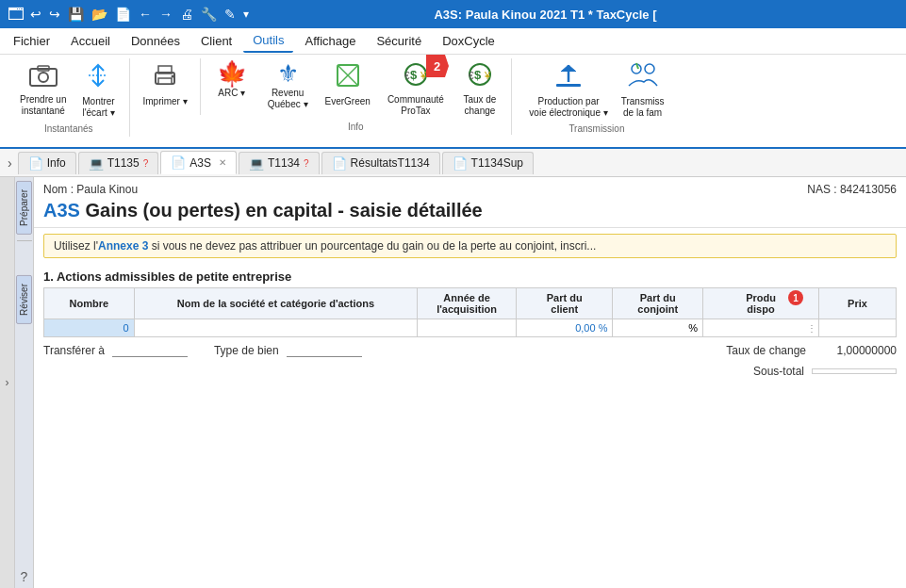 This screenshot has height=588, width=906. Describe the element at coordinates (762, 303) in the screenshot. I see `col-produit: Produdispo 1` at that location.